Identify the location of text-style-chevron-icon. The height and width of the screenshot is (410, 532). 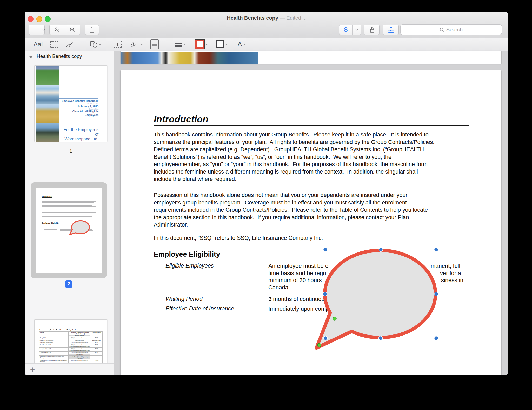
(244, 44).